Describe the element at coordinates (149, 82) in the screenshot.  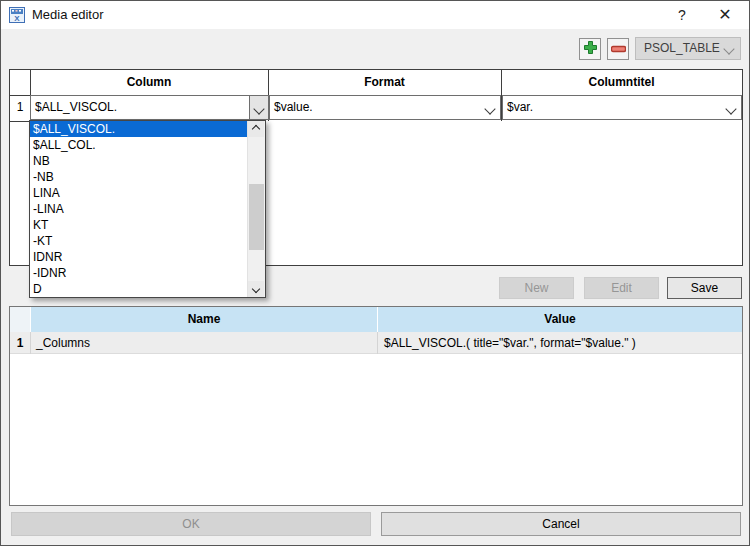
I see `column-header-column: Column` at that location.